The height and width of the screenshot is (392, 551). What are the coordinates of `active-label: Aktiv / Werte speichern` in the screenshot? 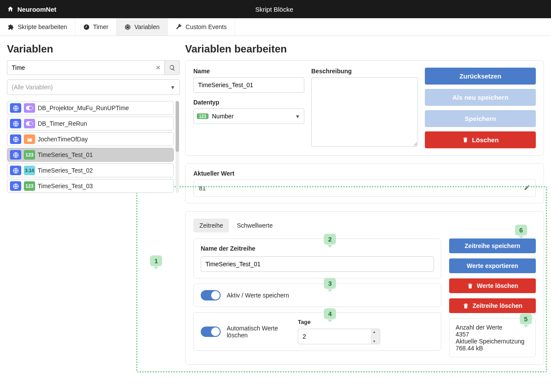 It's located at (258, 295).